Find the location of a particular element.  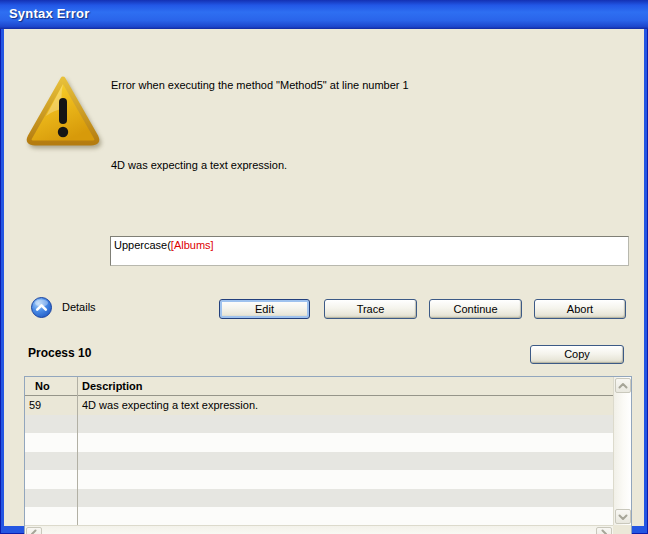

details-toggle: Details is located at coordinates (64, 307).